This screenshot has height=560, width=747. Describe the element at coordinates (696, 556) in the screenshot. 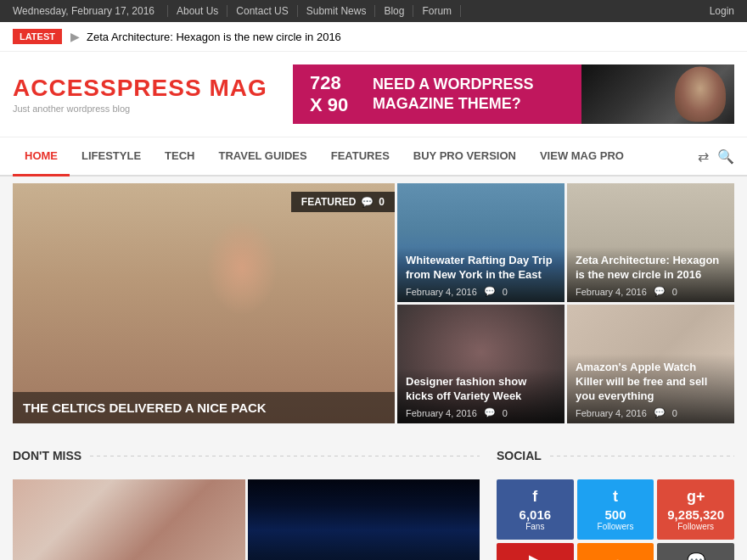

I see `comments-icon: 💬` at that location.